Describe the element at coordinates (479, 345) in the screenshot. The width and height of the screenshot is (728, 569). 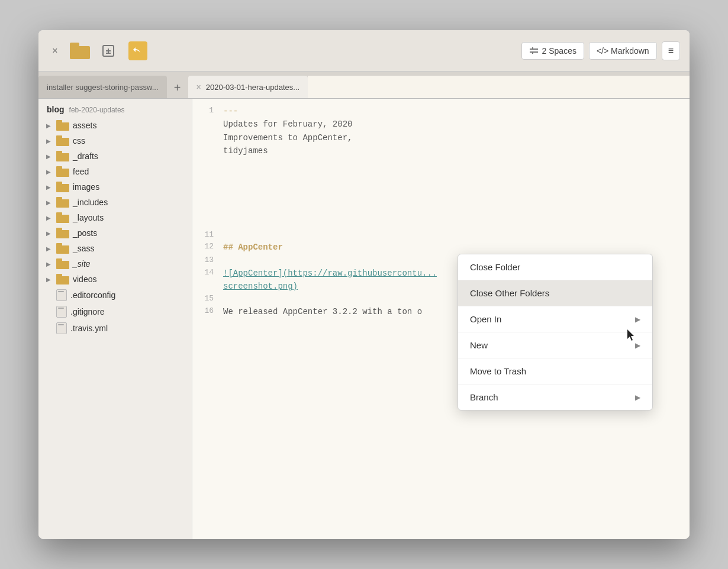
I see `menu-item-new-label: New` at that location.